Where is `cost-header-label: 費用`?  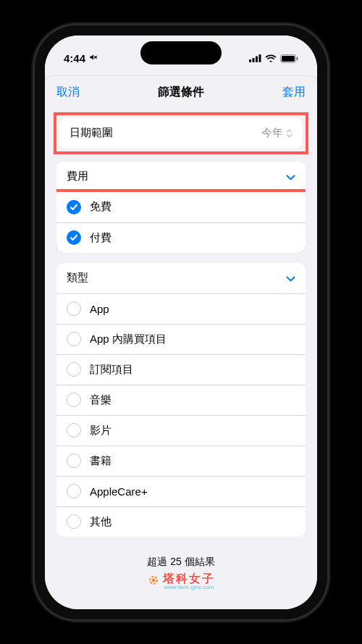
cost-header-label: 費用 is located at coordinates (172, 177).